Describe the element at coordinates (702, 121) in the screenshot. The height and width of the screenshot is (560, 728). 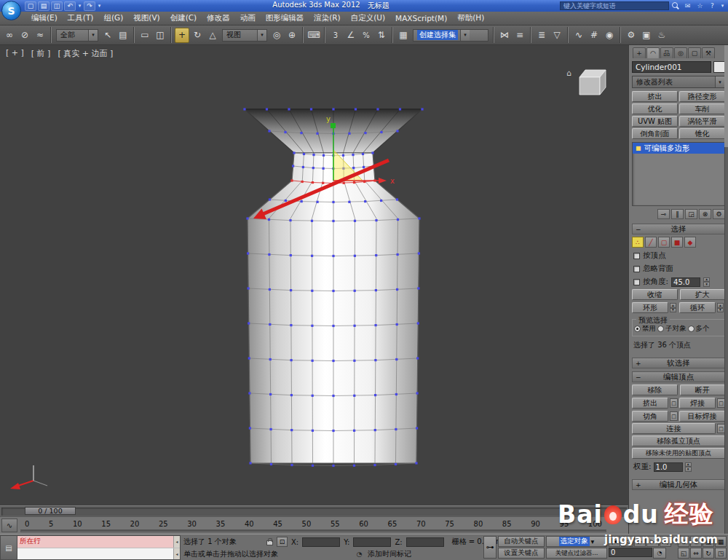
I see `modifier-set-button-6: 涡轮平滑` at that location.